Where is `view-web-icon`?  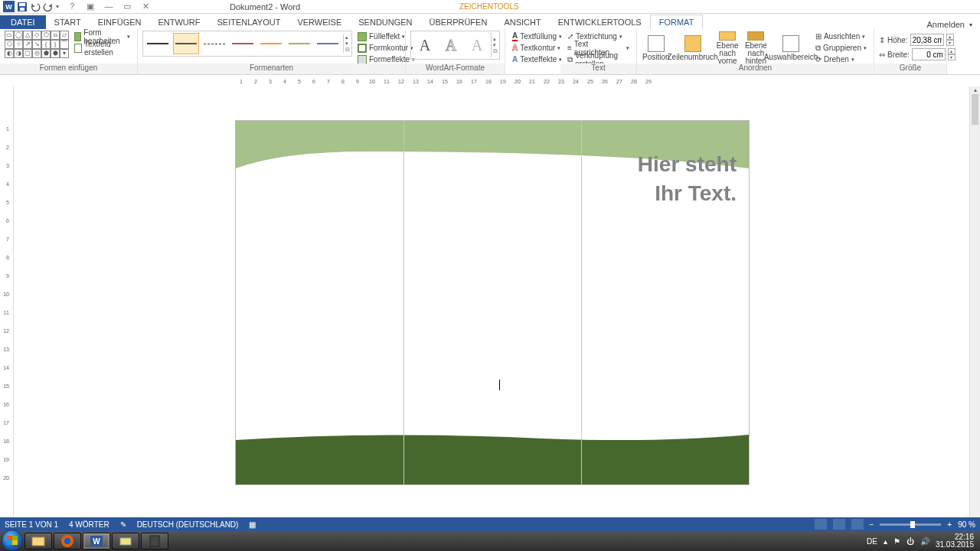 view-web-icon is located at coordinates (858, 524).